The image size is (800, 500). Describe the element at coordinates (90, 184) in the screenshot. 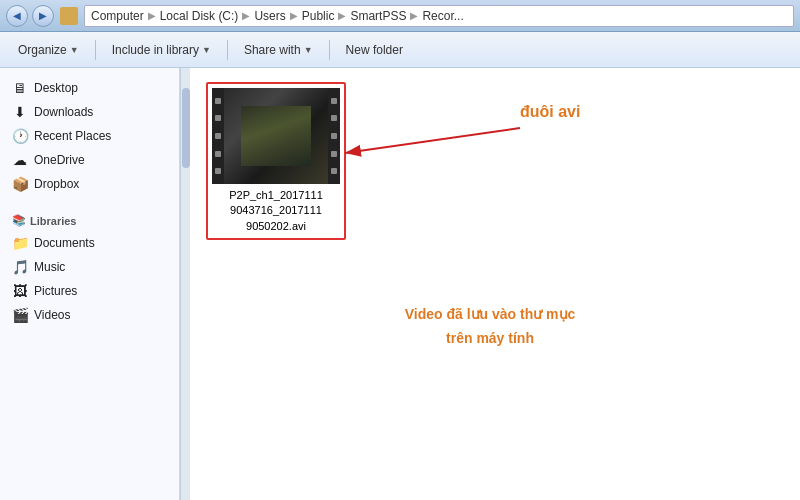

I see `sidebar-item-dropbox: 📦 Dropbox` at that location.